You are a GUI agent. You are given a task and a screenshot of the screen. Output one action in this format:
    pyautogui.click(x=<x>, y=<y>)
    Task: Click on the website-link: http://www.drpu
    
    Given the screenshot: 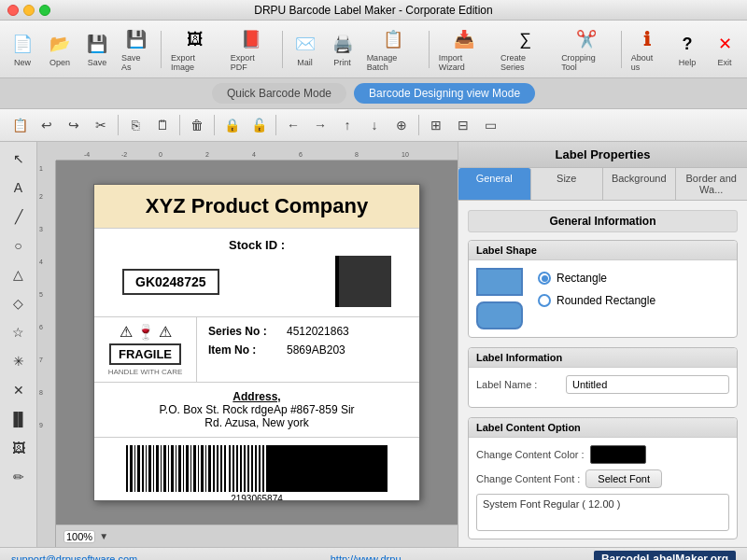 What is the action you would take?
    pyautogui.click(x=366, y=557)
    